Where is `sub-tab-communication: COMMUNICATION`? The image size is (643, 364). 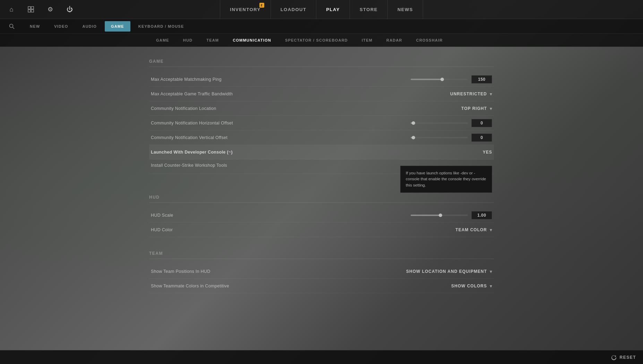
sub-tab-communication: COMMUNICATION is located at coordinates (252, 40).